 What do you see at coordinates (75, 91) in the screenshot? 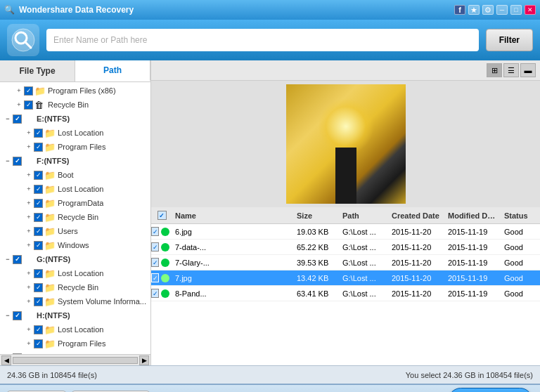
I see `tree-item: + ✓ 📁 Program Files (x86)` at bounding box center [75, 91].